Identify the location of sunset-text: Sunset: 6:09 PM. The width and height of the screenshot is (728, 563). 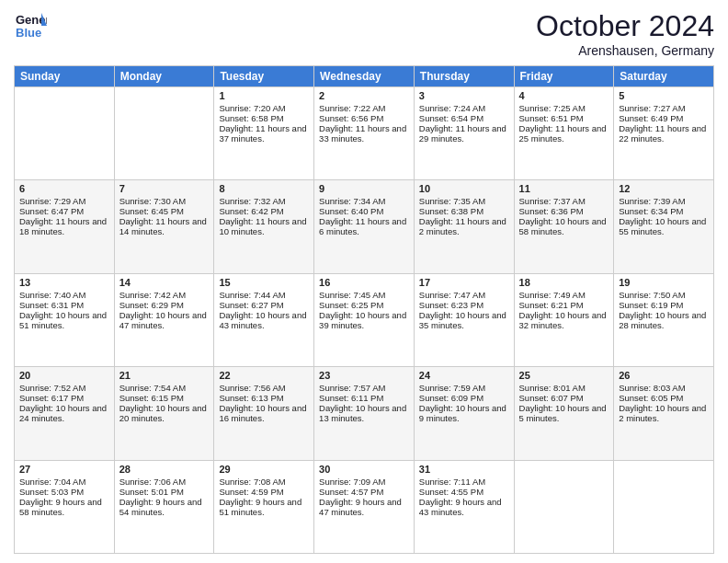
(451, 397).